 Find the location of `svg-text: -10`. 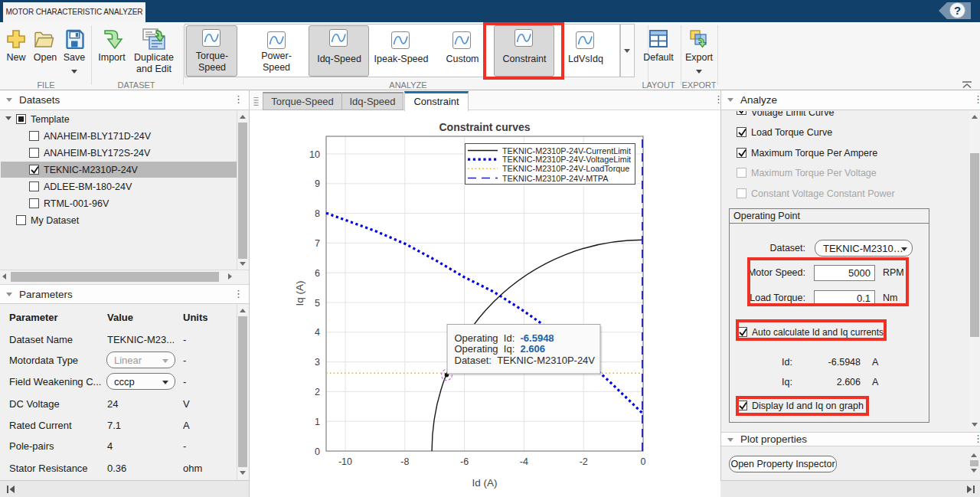

svg-text: -10 is located at coordinates (345, 462).